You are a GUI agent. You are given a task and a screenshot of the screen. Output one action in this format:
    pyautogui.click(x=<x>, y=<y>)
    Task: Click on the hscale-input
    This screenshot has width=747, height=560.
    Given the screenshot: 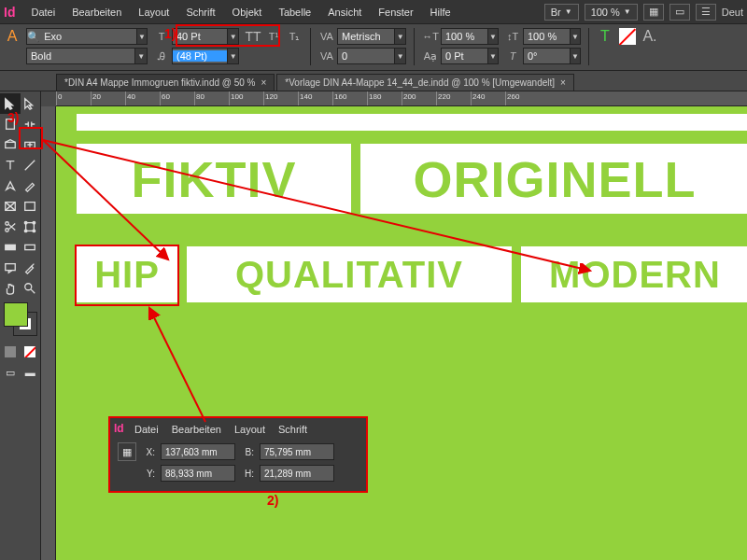 What is the action you would take?
    pyautogui.click(x=465, y=36)
    